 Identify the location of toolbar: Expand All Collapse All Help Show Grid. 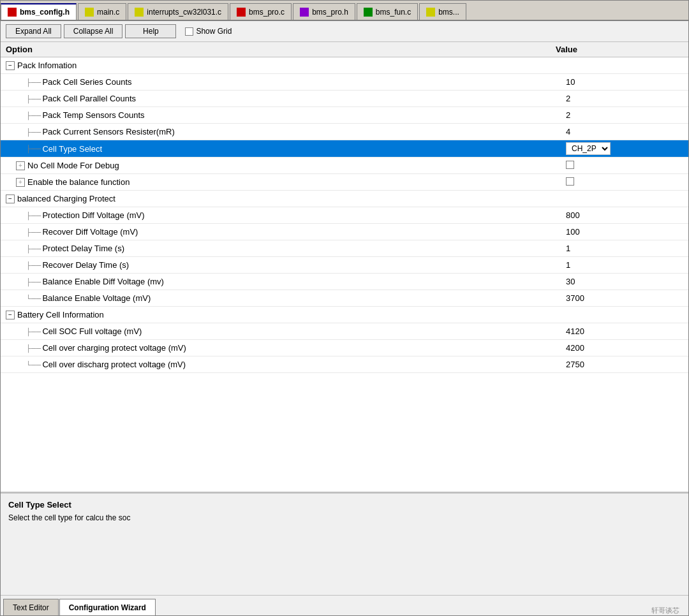
(344, 32).